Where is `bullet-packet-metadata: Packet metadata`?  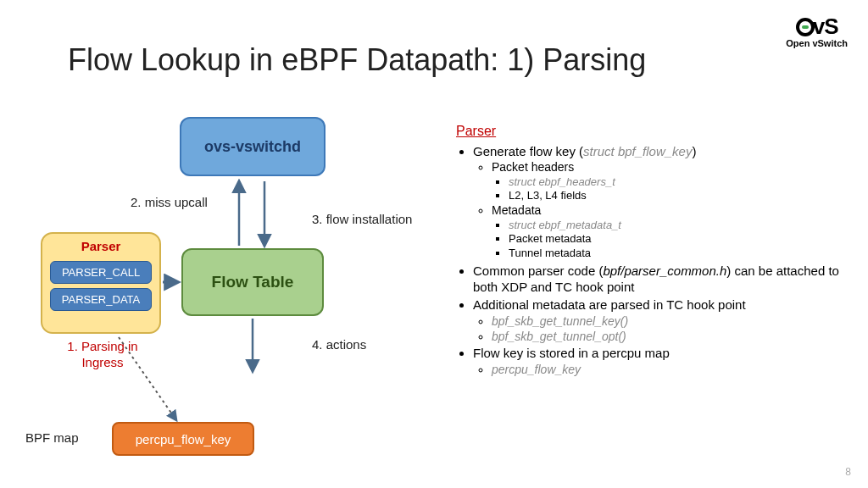
bullet-packet-metadata: Packet metadata is located at coordinates (677, 239).